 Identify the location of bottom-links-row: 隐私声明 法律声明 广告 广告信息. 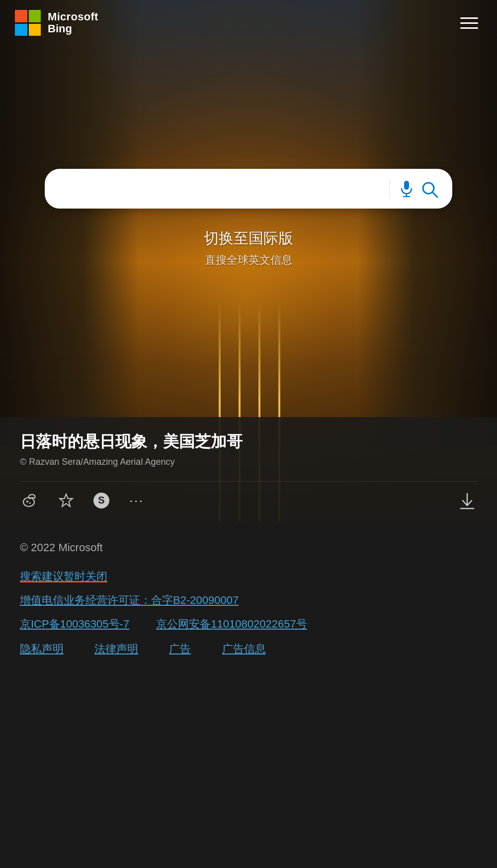
(248, 649).